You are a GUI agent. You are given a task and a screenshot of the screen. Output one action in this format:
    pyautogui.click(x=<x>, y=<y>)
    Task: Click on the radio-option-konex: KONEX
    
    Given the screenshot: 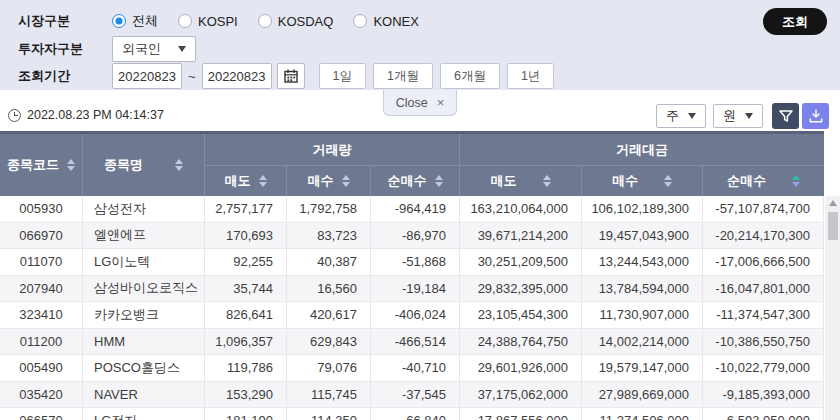 What is the action you would take?
    pyautogui.click(x=386, y=22)
    